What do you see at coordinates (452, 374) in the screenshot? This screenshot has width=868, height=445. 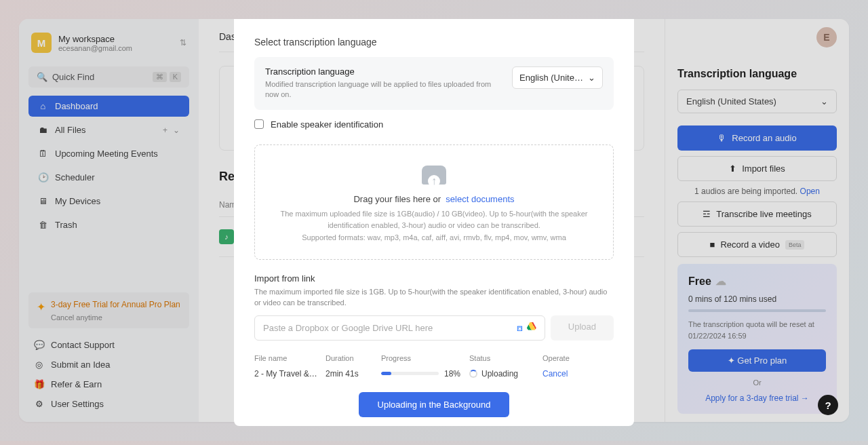 I see `progress-percent: 18%` at bounding box center [452, 374].